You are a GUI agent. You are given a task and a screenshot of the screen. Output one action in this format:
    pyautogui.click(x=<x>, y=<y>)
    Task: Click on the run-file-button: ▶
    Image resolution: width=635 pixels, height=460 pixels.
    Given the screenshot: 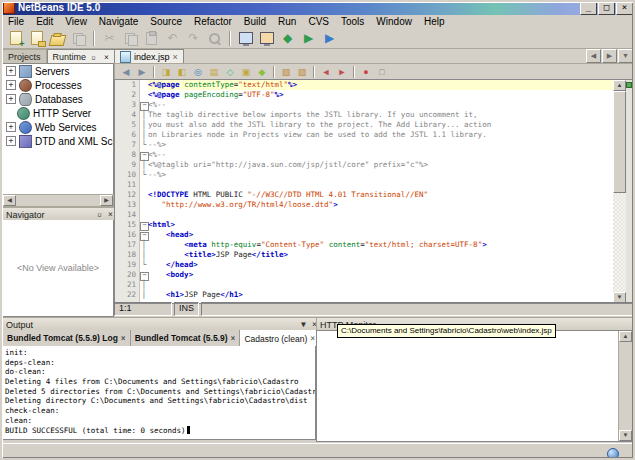 What is the action you would take?
    pyautogui.click(x=308, y=38)
    